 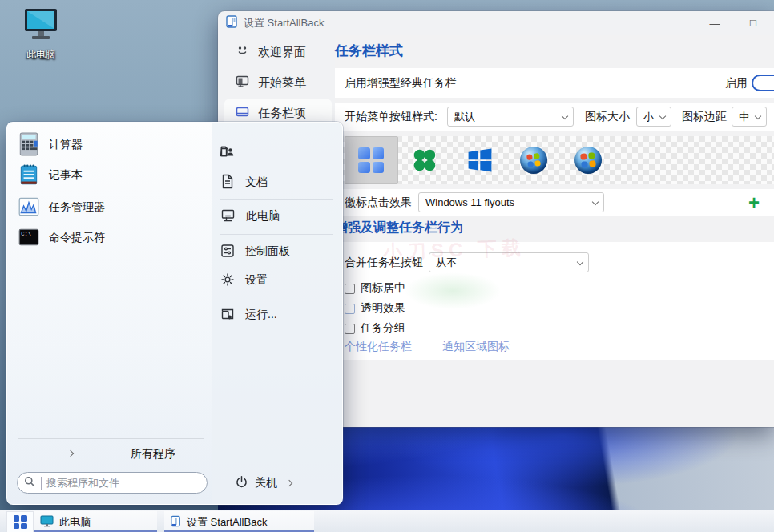 I want to click on start-menu-item-this-pc: 此电脑, so click(x=279, y=216).